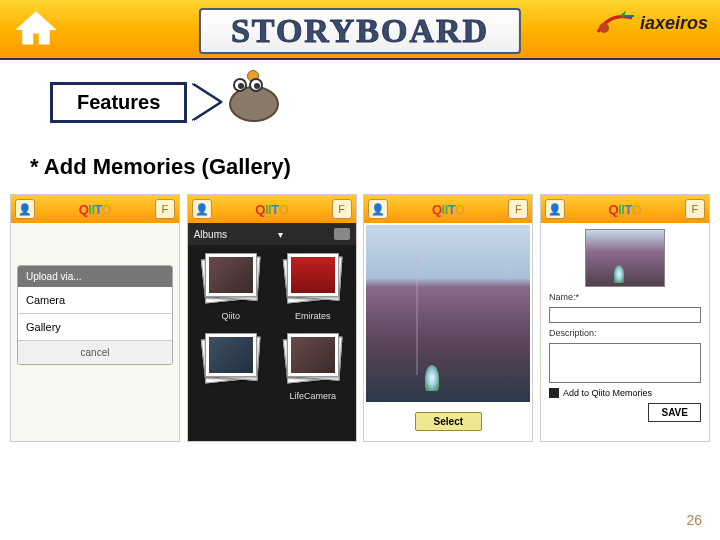 The height and width of the screenshot is (540, 720). I want to click on album-item: Emirates, so click(313, 287).